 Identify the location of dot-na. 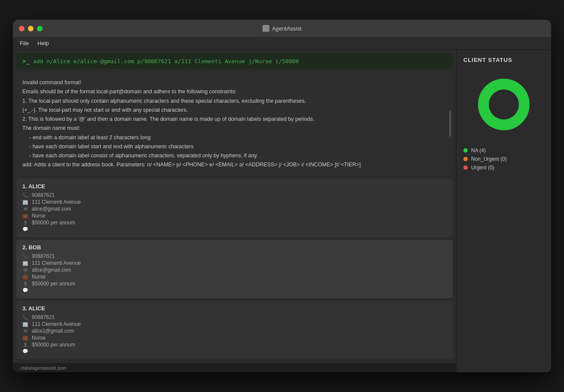
(466, 150).